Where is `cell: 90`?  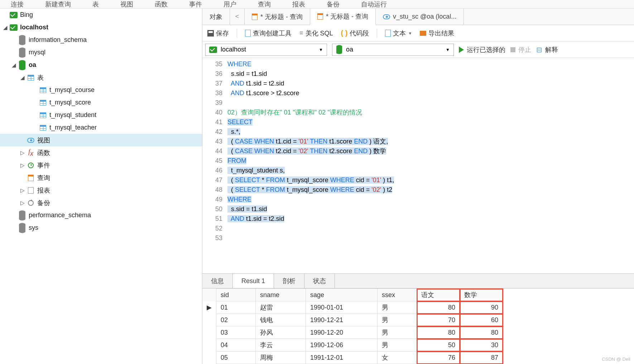
cell: 90 is located at coordinates (481, 308).